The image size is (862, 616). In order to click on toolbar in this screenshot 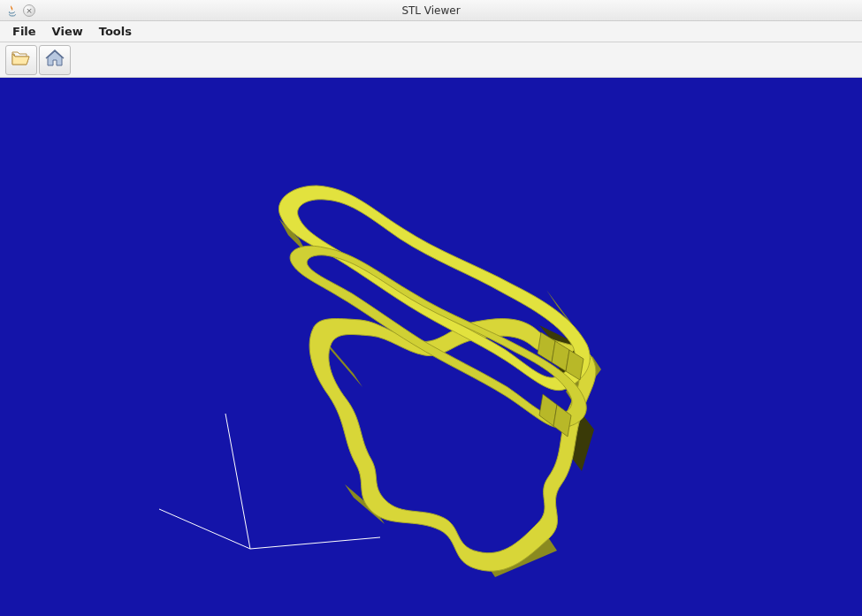, I will do `click(431, 60)`.